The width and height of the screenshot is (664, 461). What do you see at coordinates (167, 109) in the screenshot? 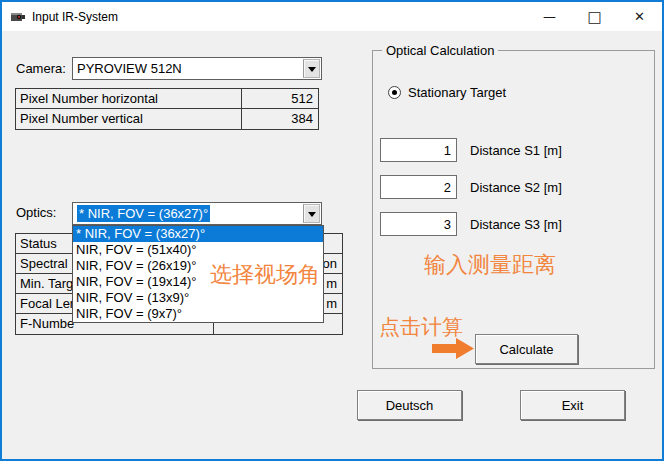
I see `pixel-number-table: Pixel Number horizontal 512 Pixel Number…` at bounding box center [167, 109].